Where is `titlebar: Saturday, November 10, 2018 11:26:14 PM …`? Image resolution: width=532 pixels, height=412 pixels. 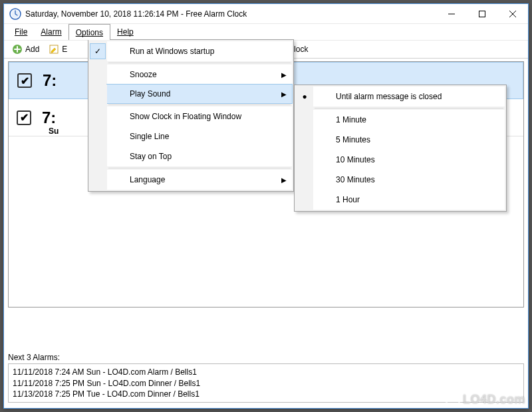
titlebar: Saturday, November 10, 2018 11:26:14 PM … is located at coordinates (266, 14).